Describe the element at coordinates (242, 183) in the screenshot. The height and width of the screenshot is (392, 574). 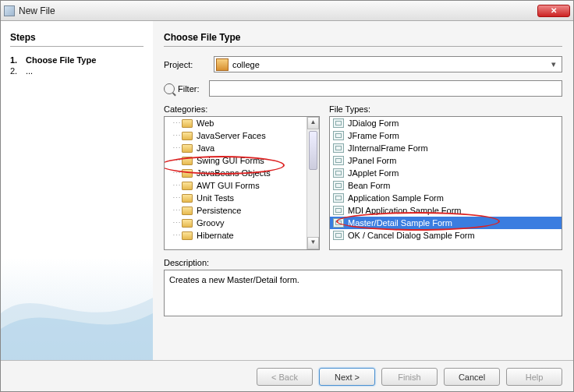
I see `categories-listbox: ⋯Web⋯JavaServer Faces⋯Java⋯Swing GUI For…` at that location.